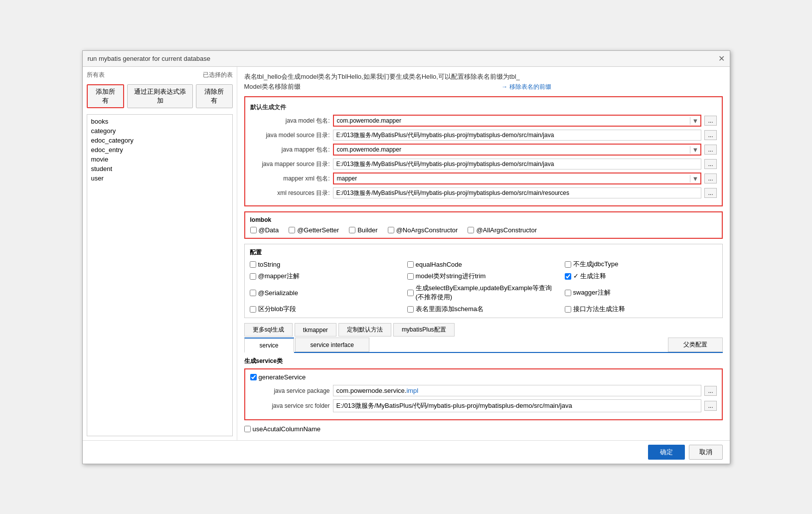 The height and width of the screenshot is (514, 812). What do you see at coordinates (247, 429) in the screenshot?
I see `use-actual-col-checkbox` at bounding box center [247, 429].